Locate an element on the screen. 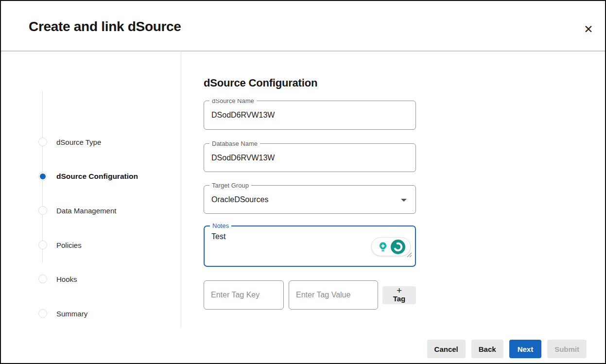 The width and height of the screenshot is (606, 364). stepper-item-summary: Summary is located at coordinates (88, 313).